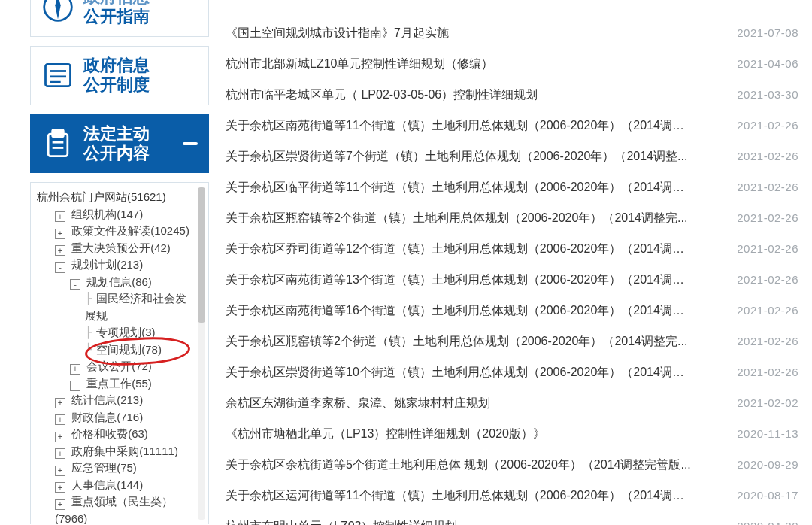  Describe the element at coordinates (514, 95) in the screenshot. I see `article-row: 杭州市临平老城区单元（ LP02-03-05-06）控制性详细规划2021-03…` at that location.